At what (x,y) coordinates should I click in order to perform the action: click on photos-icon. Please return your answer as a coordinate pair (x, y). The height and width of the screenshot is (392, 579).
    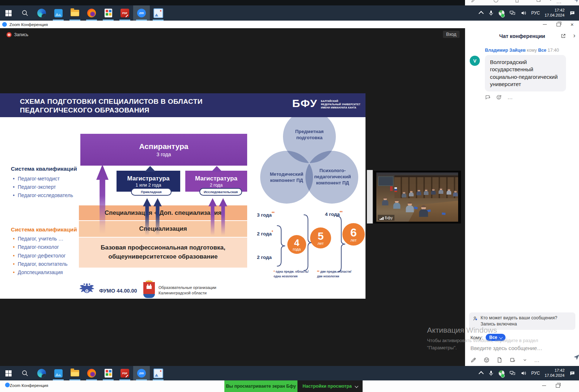
    Looking at the image, I should click on (59, 373).